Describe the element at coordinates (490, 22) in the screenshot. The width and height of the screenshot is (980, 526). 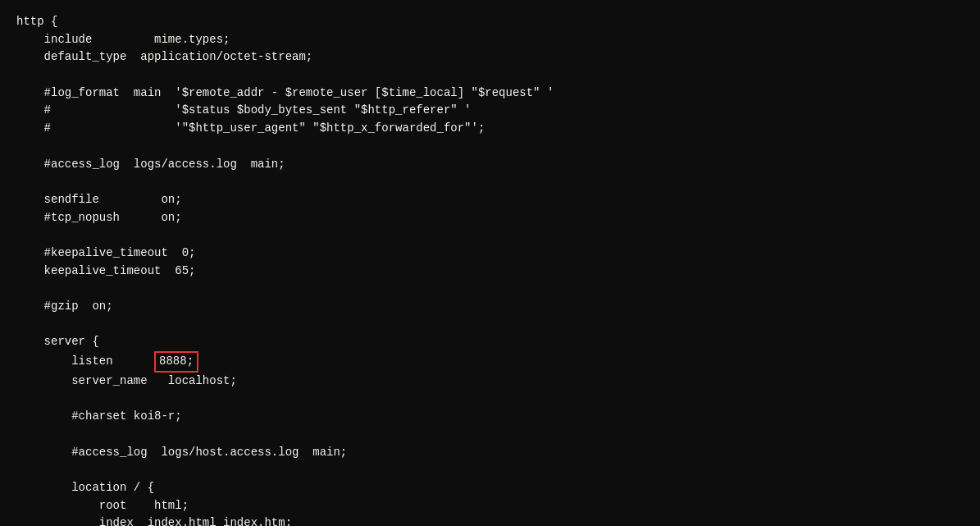
I see `code-line-1: http {` at that location.